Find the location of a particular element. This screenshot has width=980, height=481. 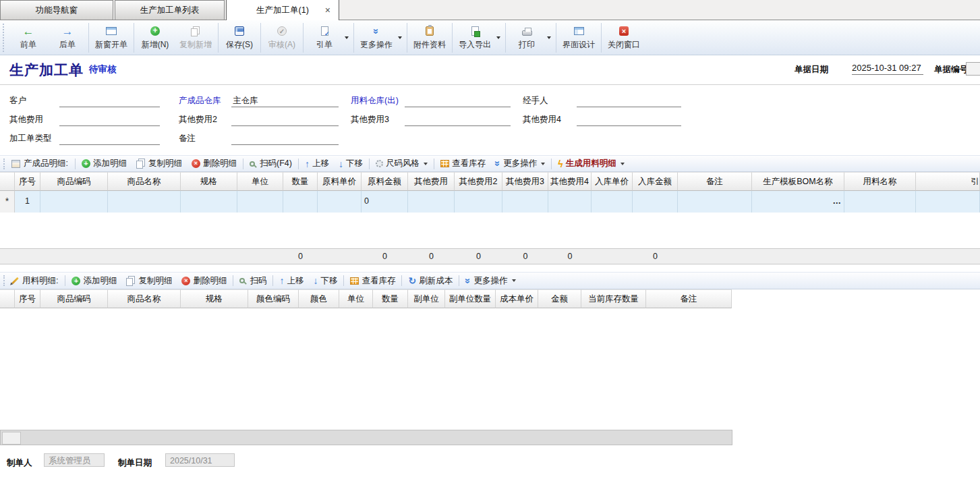

grid-cell: 1 is located at coordinates (28, 202).